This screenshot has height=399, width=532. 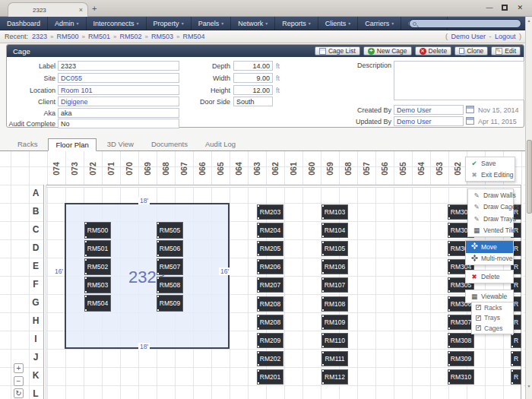 I want to click on rack-rm300-rm307-6: RM307, so click(x=461, y=322).